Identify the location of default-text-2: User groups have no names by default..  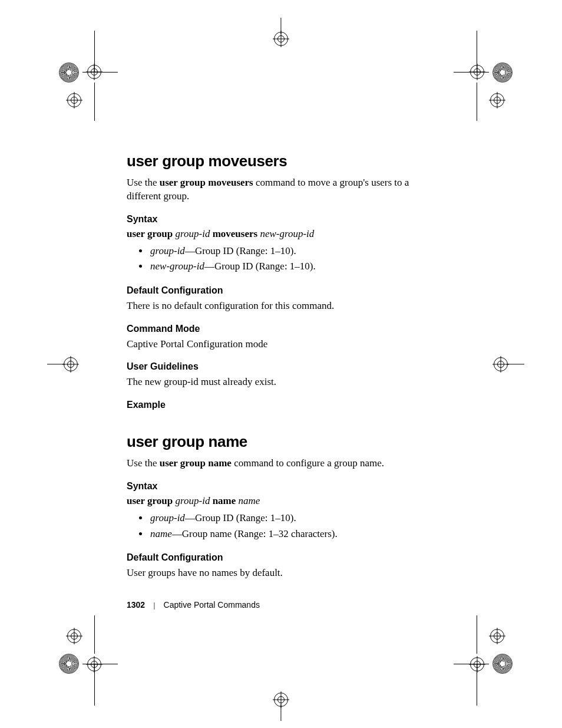
(283, 573).